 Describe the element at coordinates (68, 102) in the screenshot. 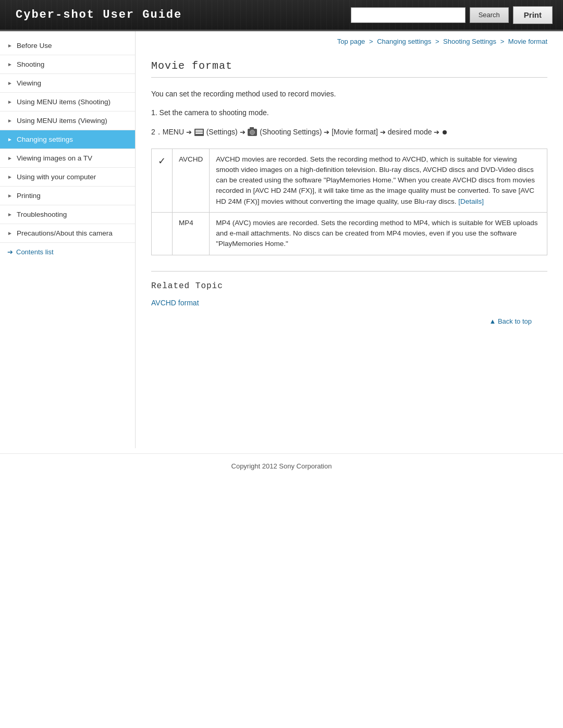

I see `sidebar-item-using-menu-shooting: ► Using MENU items (Shooting)` at that location.